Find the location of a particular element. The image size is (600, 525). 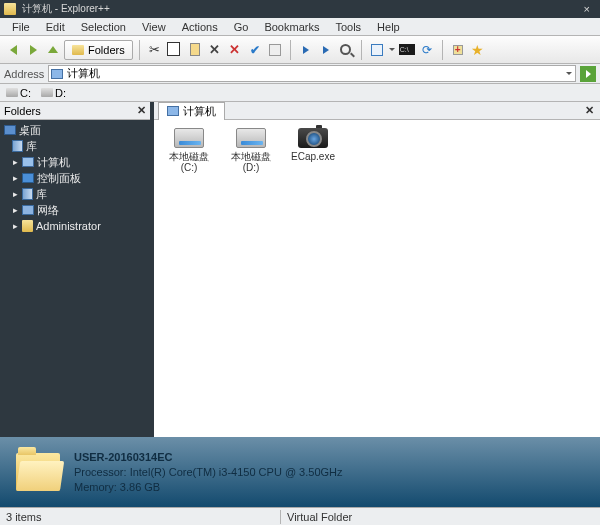

file-item: 本地磁盘 (D:) is located at coordinates (251, 150).